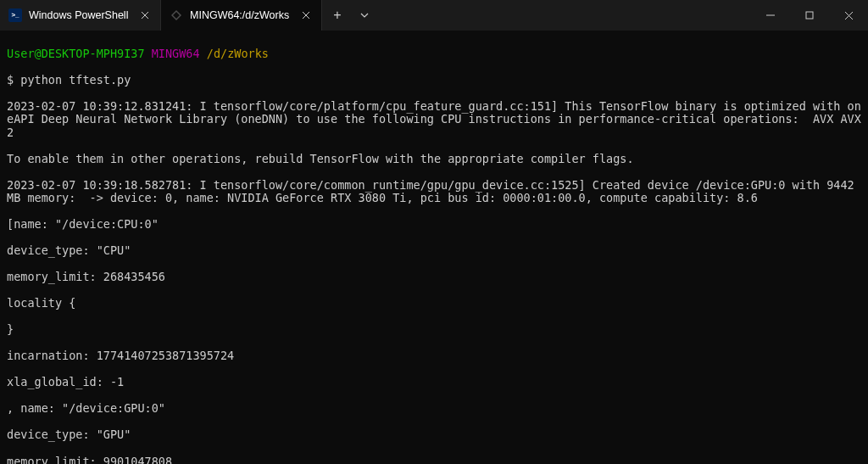 The height and width of the screenshot is (464, 868). I want to click on tab-powershell: >_ Windows PowerShell, so click(81, 15).